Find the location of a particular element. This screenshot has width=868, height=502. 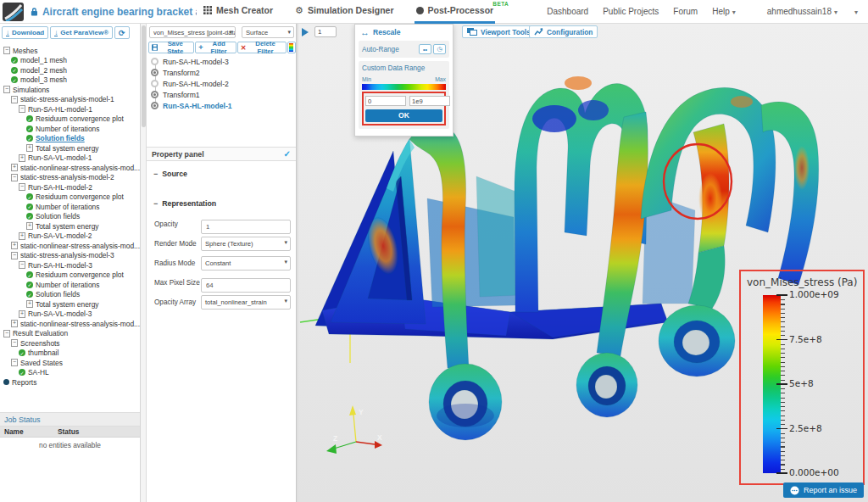

nav-link-public-projects: Public Projects is located at coordinates (631, 12).